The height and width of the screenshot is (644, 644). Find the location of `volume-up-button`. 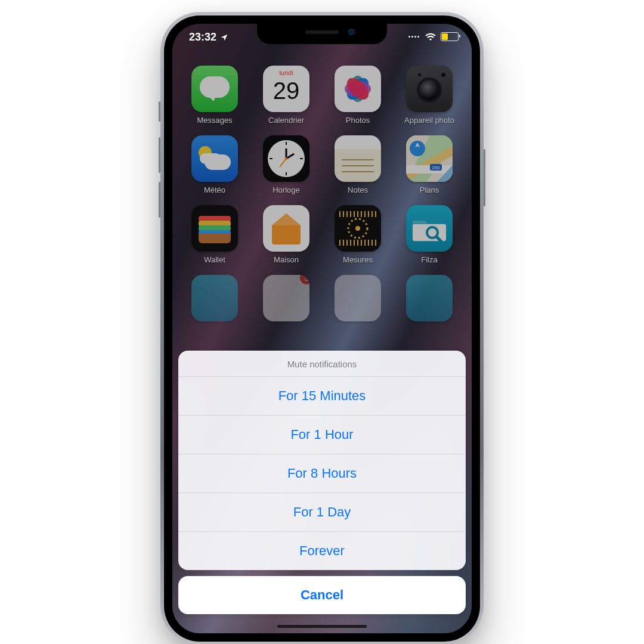

volume-up-button is located at coordinates (160, 155).